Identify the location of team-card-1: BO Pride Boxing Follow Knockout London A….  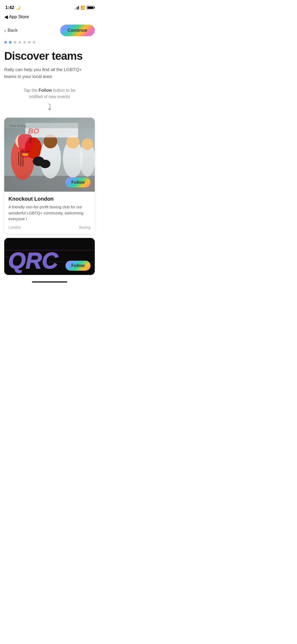
(50, 176).